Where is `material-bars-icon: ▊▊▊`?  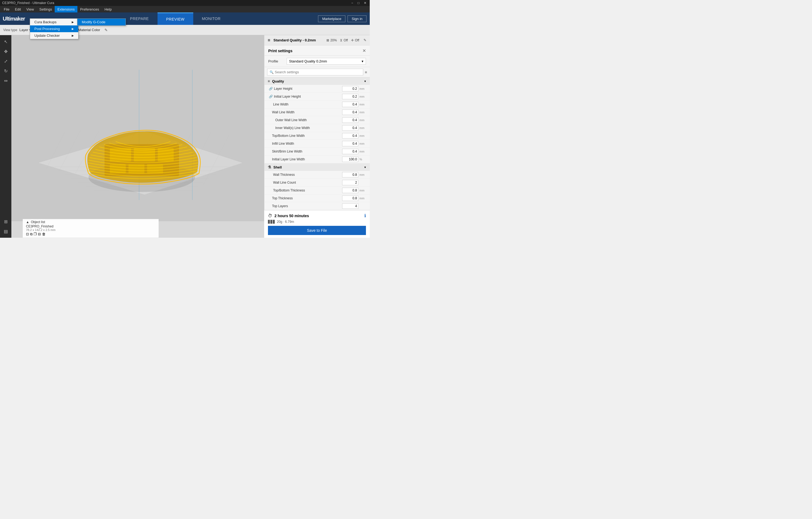 material-bars-icon: ▊▊▊ is located at coordinates (272, 222).